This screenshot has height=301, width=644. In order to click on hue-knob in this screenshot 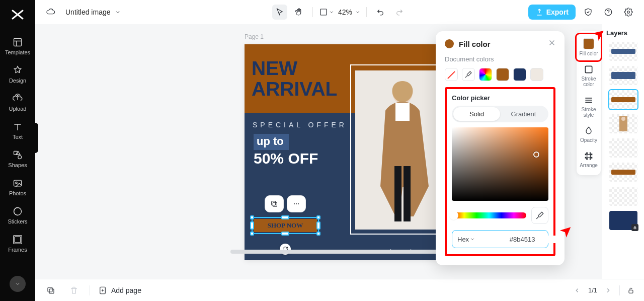, I will do `click(454, 215)`.